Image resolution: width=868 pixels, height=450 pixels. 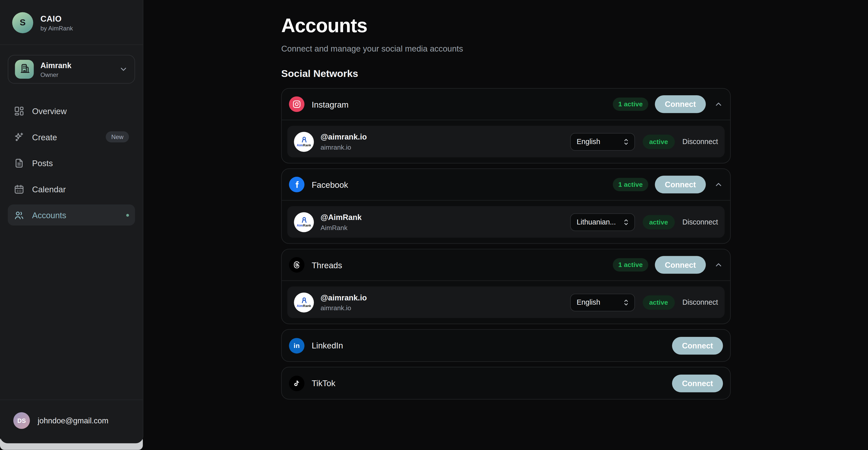 I want to click on user-email: johndoe@gmail.com, so click(x=73, y=420).